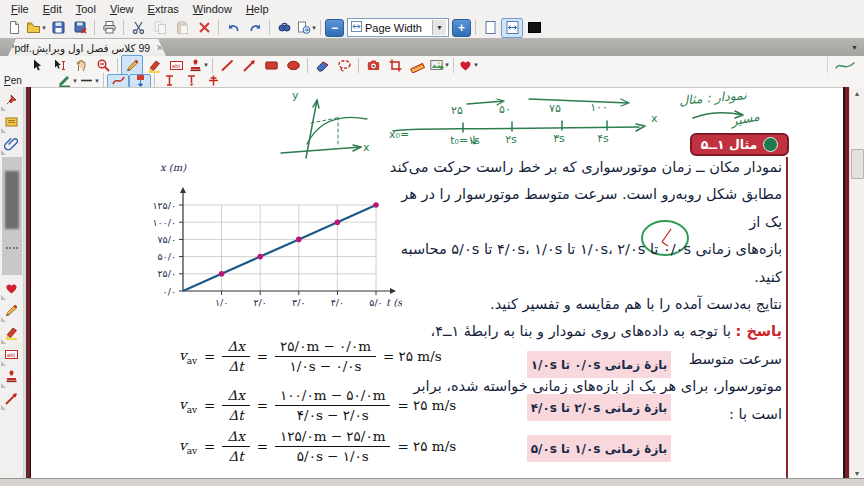  Describe the element at coordinates (170, 292) in the screenshot. I see `svg-text: ۰/۰` at that location.